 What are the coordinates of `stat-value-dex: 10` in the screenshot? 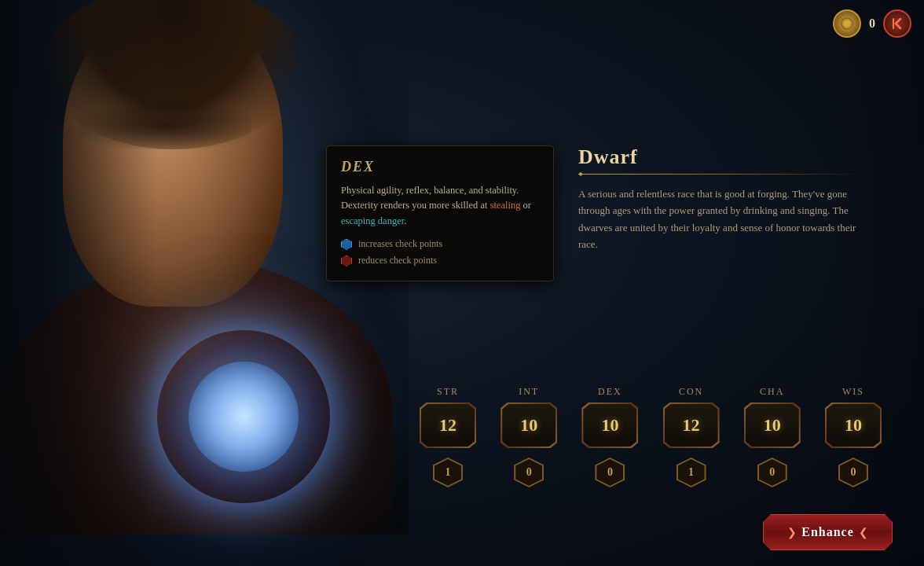 It's located at (610, 425).